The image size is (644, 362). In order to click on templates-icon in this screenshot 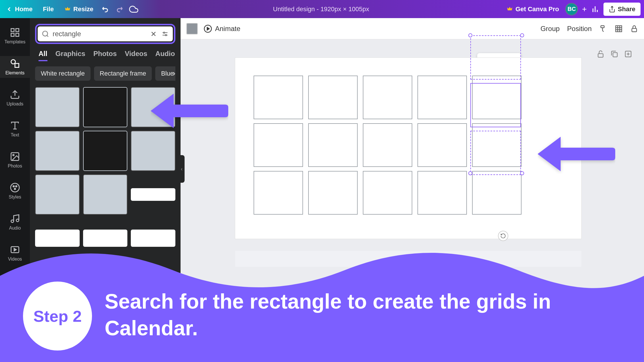, I will do `click(15, 32)`.